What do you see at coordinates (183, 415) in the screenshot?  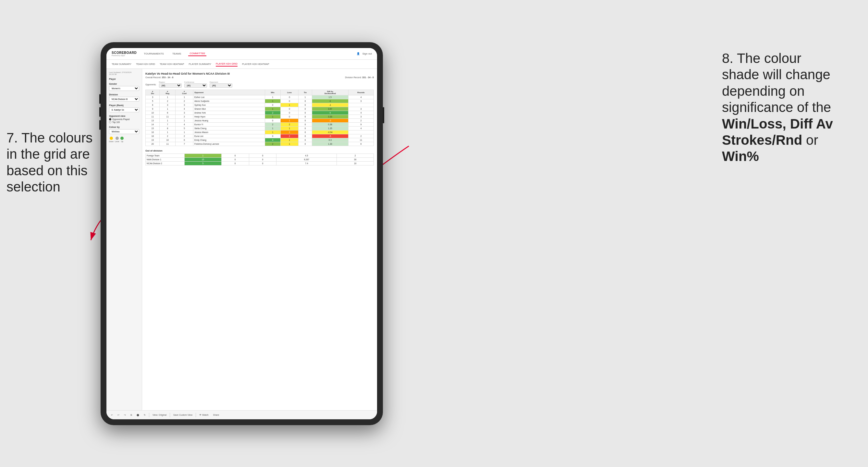 I see `save-custom-label: Save Custom View` at bounding box center [183, 415].